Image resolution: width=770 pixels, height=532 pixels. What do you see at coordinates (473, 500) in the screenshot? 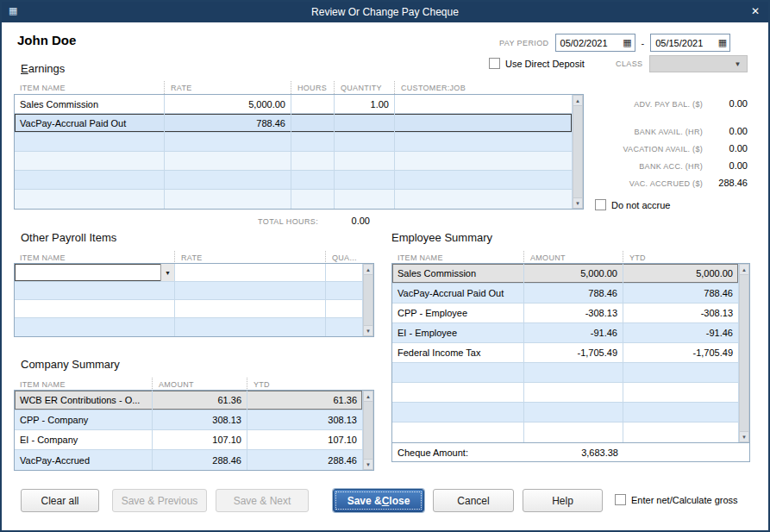
I see `cancel-button: Cancel` at bounding box center [473, 500].